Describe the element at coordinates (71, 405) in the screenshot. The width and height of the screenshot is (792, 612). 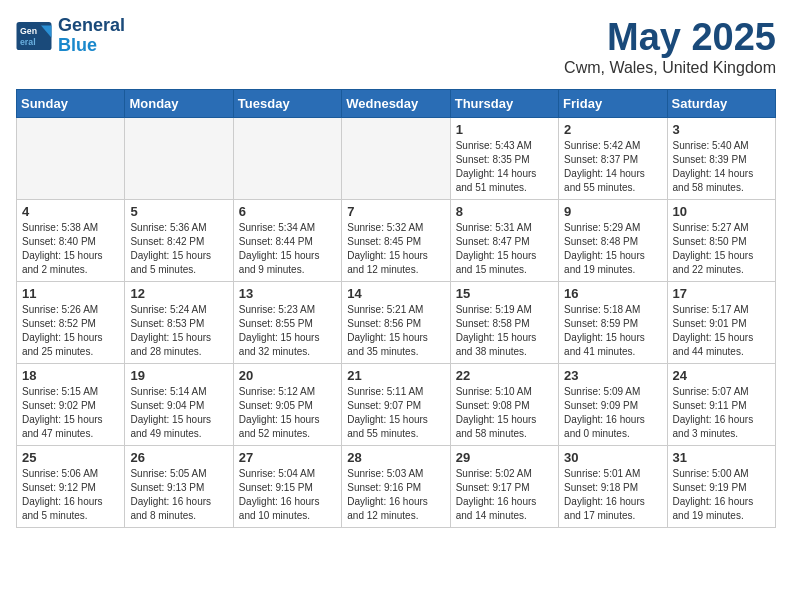
I see `calendar-cell: 18Sunrise: 5:15 AM Sunset: 9:02 PM Dayli…` at that location.